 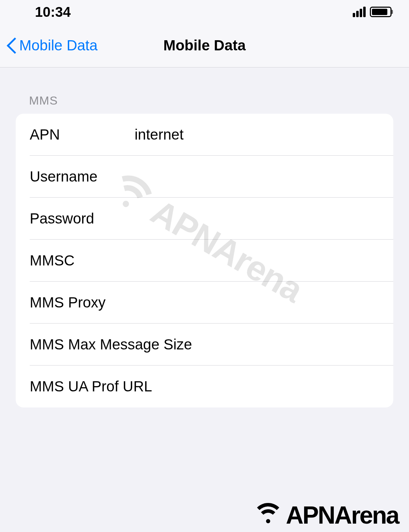 I want to click on password-row: Password, so click(x=204, y=219).